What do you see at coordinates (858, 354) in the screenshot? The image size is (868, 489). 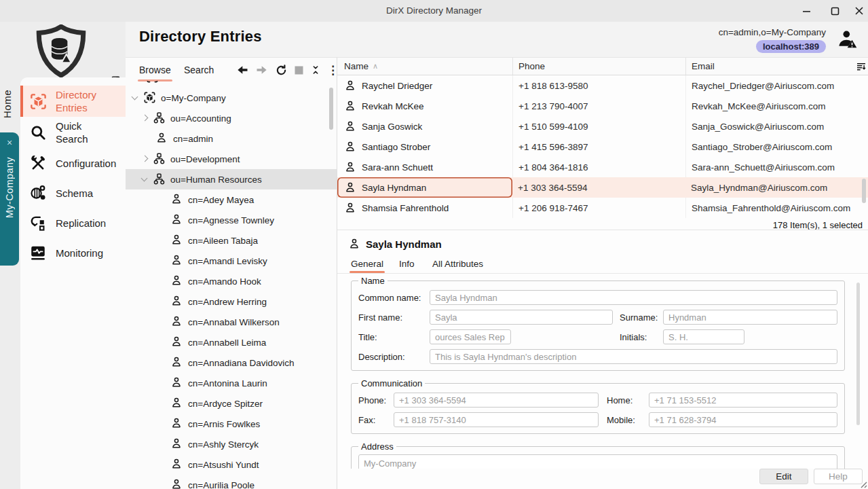 I see `form-scrollbar-thumb` at bounding box center [858, 354].